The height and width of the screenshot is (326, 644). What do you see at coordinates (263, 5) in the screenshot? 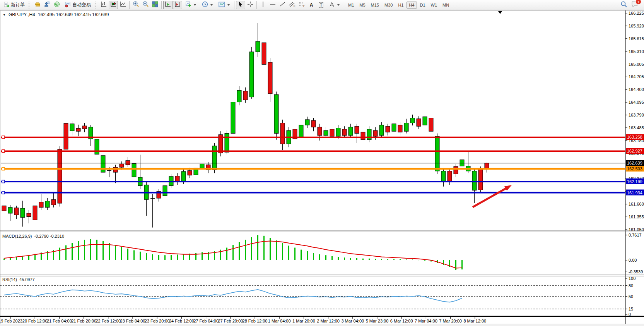
I see `vertical-line-icon` at bounding box center [263, 5].